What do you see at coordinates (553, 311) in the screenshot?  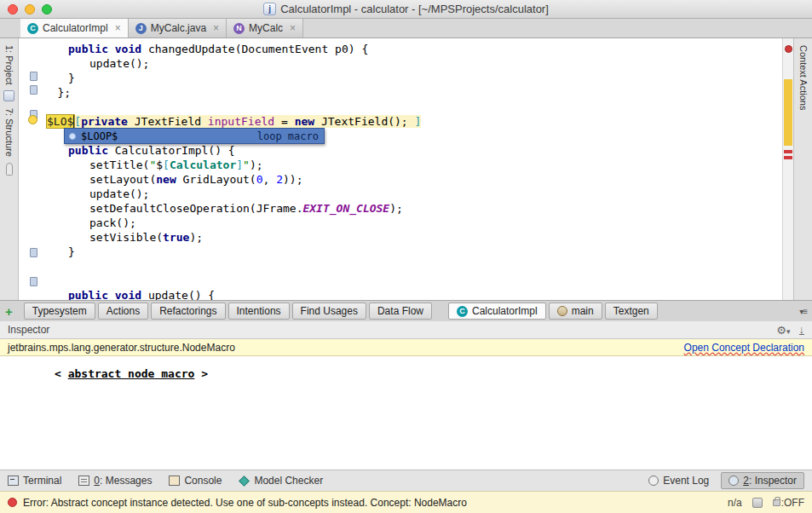 I see `editor-group-tabs: CCalculatorImplmainTextgen` at bounding box center [553, 311].